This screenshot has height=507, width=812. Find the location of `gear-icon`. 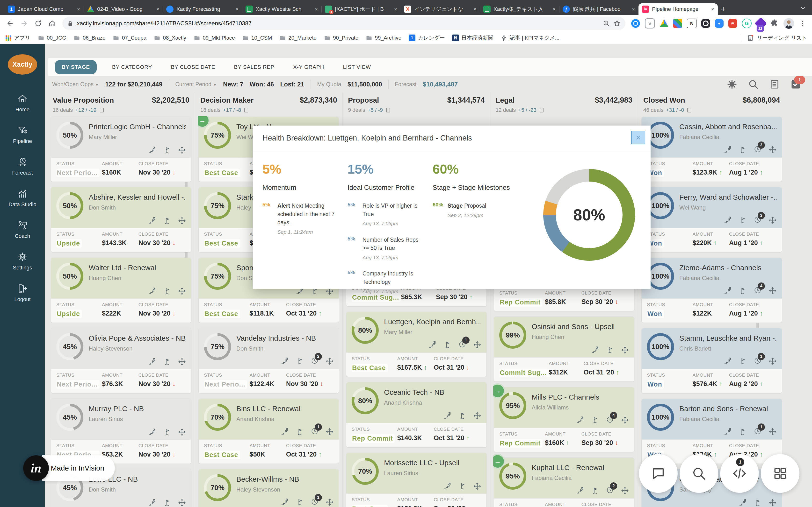

gear-icon is located at coordinates (732, 84).